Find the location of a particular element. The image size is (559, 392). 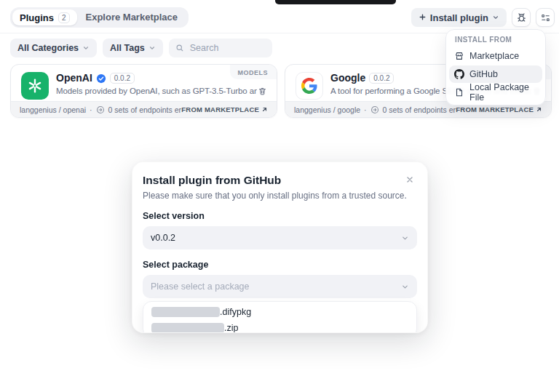

menu-item-local-package: Local Package File is located at coordinates (496, 92).